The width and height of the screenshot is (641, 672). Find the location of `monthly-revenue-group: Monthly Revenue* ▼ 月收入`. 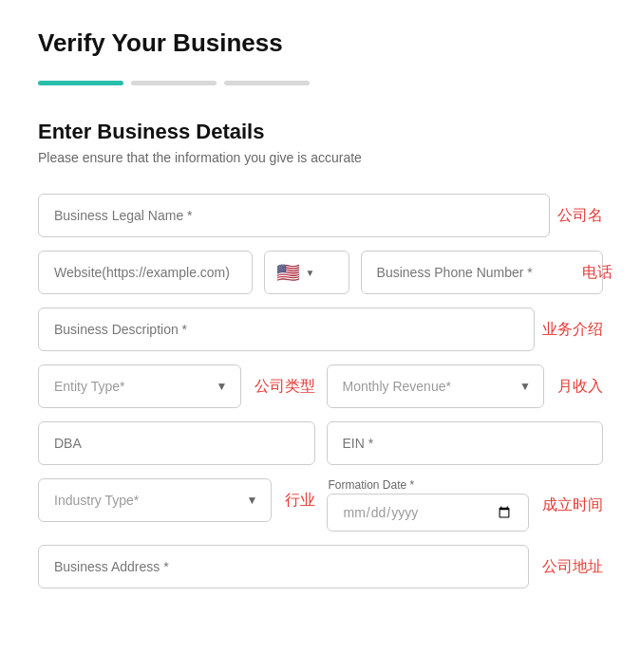

monthly-revenue-group: Monthly Revenue* ▼ 月收入 is located at coordinates (465, 386).